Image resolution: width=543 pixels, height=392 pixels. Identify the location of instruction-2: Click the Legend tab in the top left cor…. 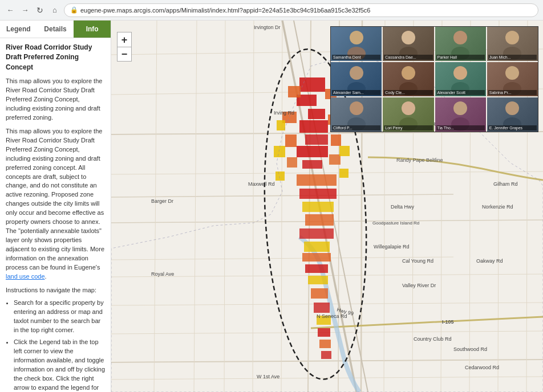
(59, 365).